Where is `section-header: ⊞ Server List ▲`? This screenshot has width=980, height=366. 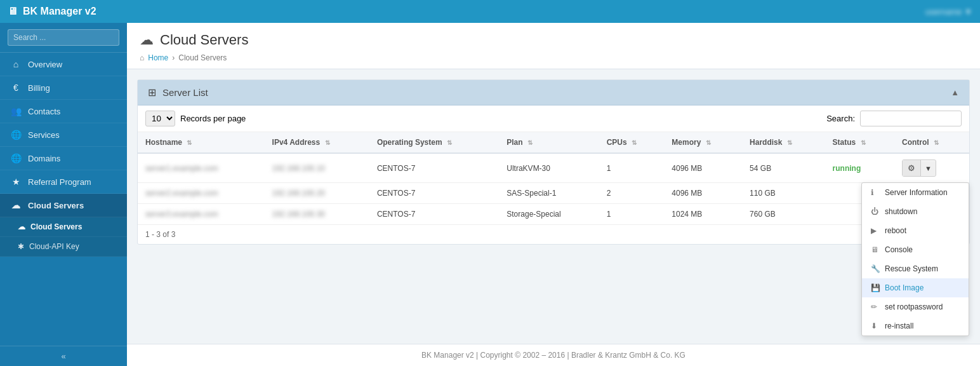
section-header: ⊞ Server List ▲ is located at coordinates (553, 93).